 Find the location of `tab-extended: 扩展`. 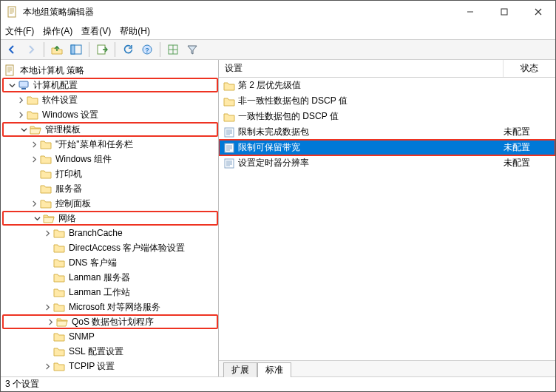

tab-extended: 扩展 is located at coordinates (240, 370).